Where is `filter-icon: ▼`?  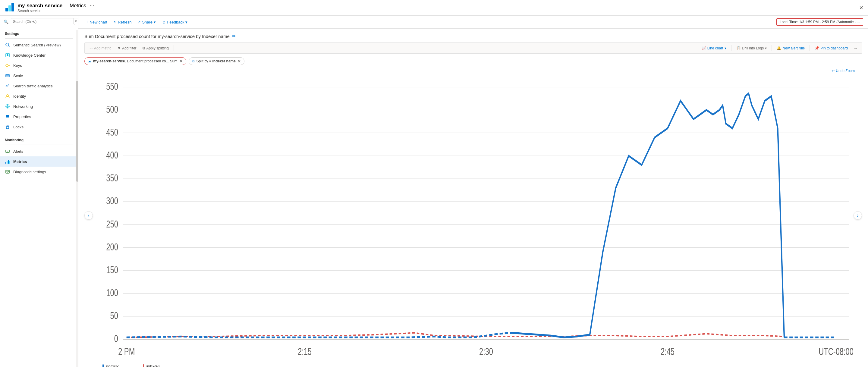
filter-icon: ▼ is located at coordinates (119, 48).